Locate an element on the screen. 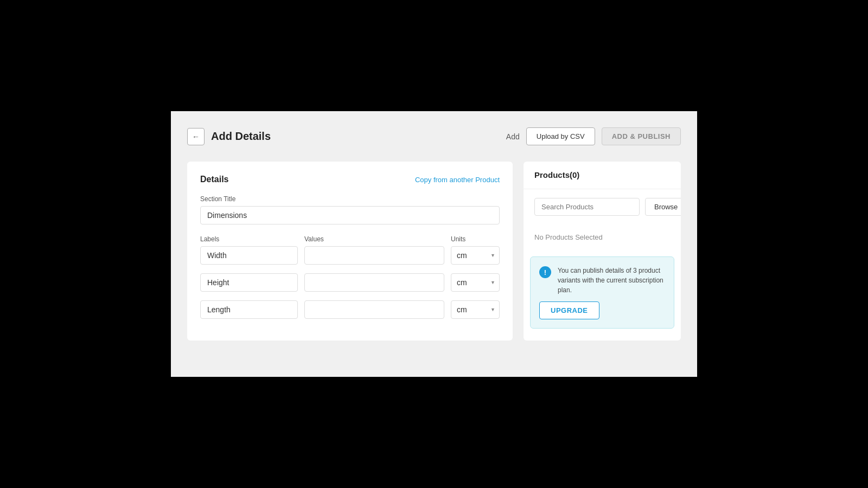  add-label: Add is located at coordinates (513, 137).